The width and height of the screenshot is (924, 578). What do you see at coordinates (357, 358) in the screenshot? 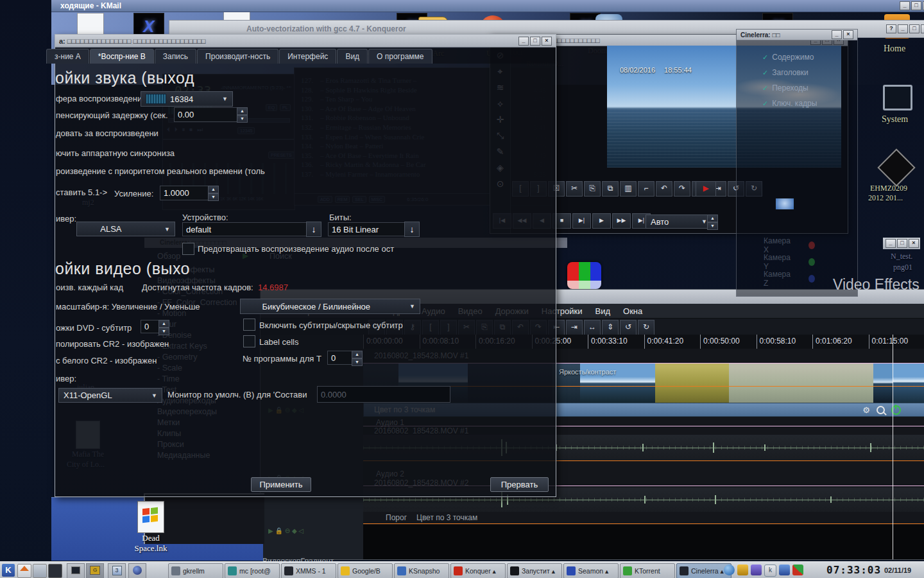
I see `program-number-spinner: ▲ ▼` at bounding box center [357, 358].